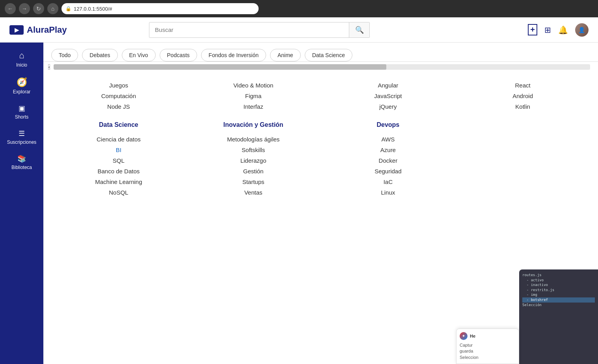 The width and height of the screenshot is (598, 364). Describe the element at coordinates (253, 139) in the screenshot. I see `category-column-2: Video & Motion Figma Interfaz Inovación …` at that location.